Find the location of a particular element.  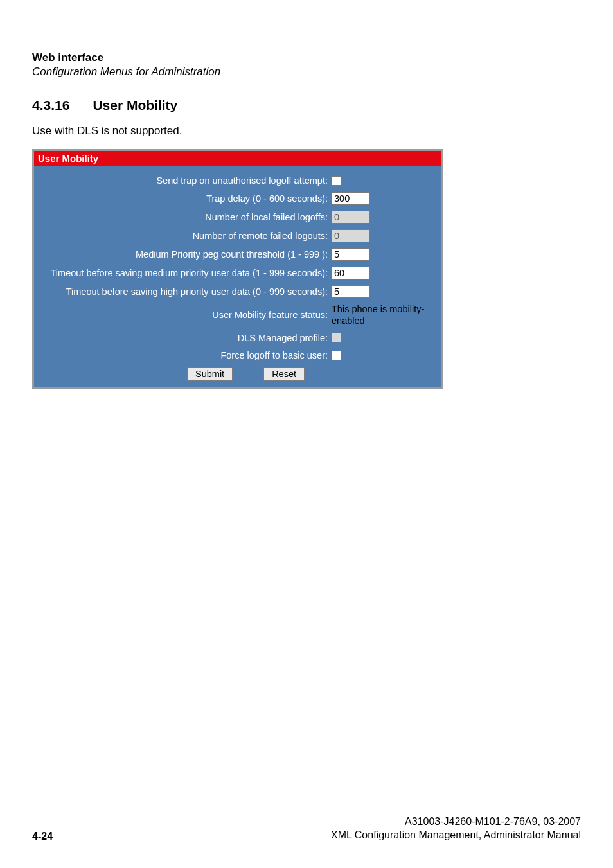

input-timeout-high is located at coordinates (351, 292).